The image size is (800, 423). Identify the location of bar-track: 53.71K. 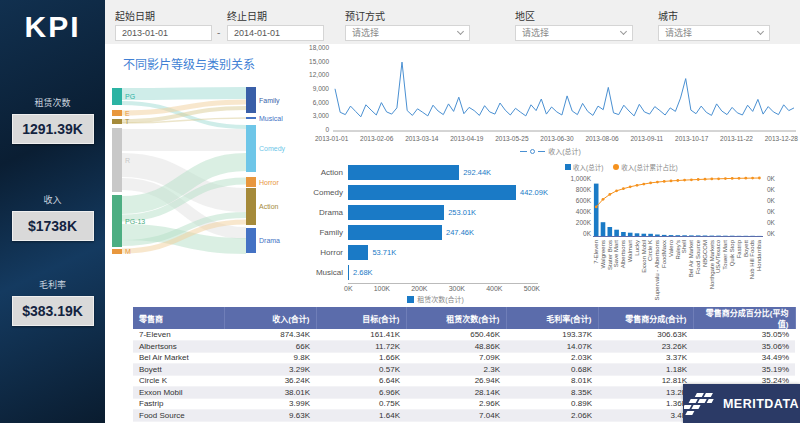
(456, 252).